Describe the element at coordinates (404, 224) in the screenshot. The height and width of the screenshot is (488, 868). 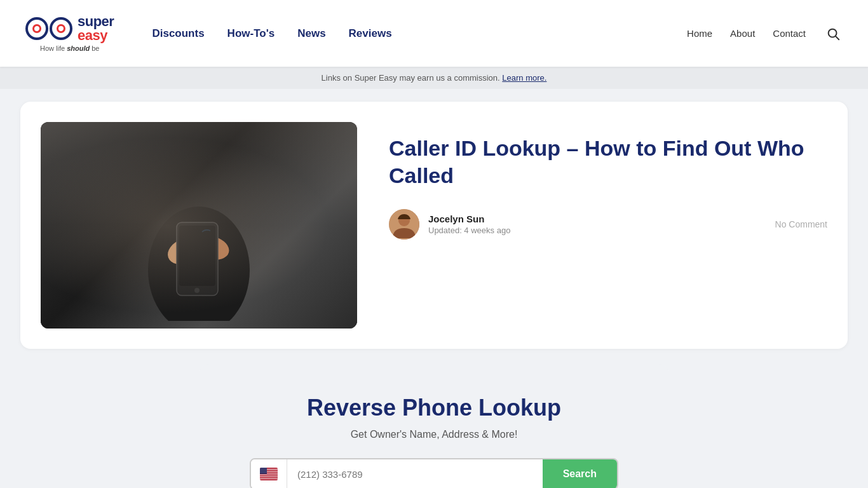
I see `author-avatar` at that location.